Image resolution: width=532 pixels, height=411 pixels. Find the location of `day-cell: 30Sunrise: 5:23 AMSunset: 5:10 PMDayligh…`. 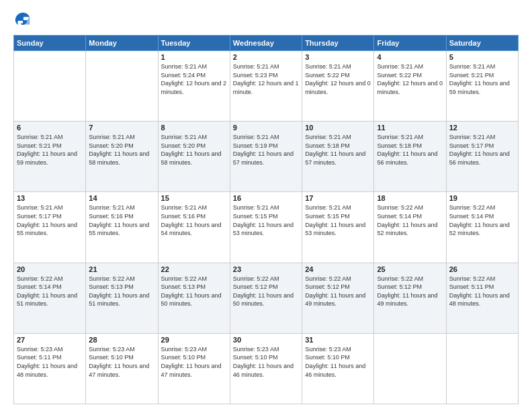

day-cell: 30Sunrise: 5:23 AMSunset: 5:10 PMDayligh… is located at coordinates (266, 368).